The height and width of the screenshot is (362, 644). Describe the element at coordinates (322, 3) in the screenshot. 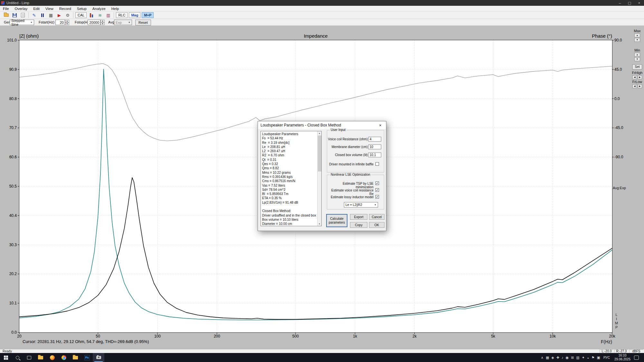

I see `title-bar: Untitled - Limp – ▢ ×` at that location.